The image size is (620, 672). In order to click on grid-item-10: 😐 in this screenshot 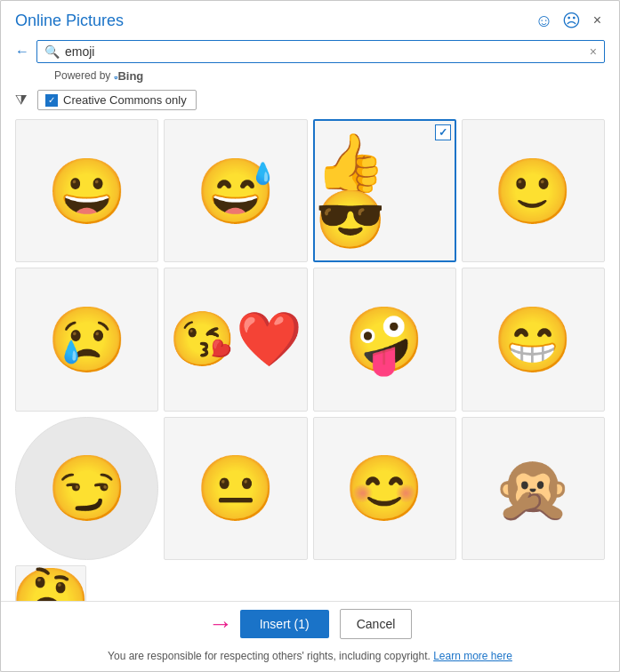, I will do `click(235, 489)`.